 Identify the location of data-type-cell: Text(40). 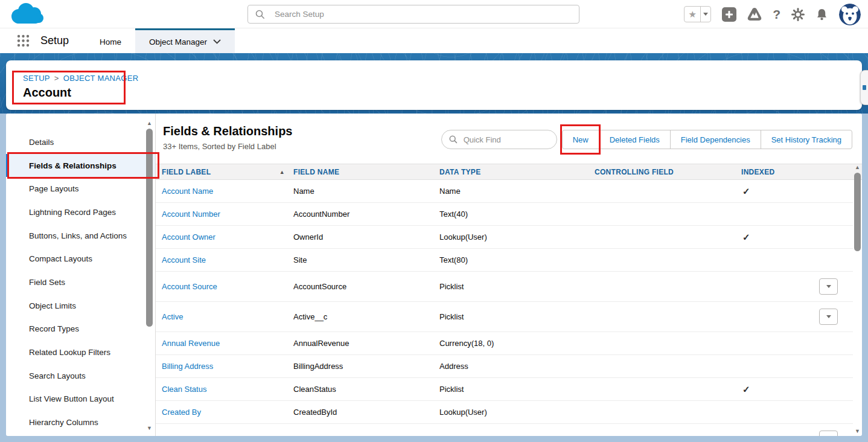
(517, 214).